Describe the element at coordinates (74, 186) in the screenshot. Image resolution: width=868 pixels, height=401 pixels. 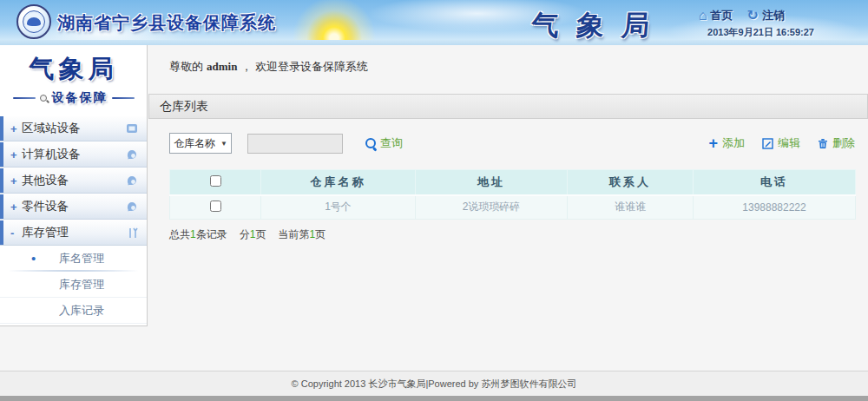
I see `sidebar: 气象局 设备保障 + 区域站设备 + 计算机设备` at that location.